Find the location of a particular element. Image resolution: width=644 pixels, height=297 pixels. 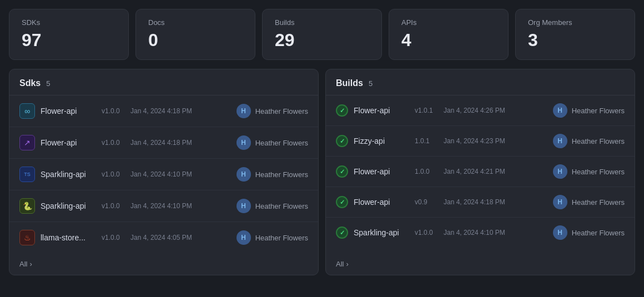

stat-label-1: Docs is located at coordinates (195, 22).